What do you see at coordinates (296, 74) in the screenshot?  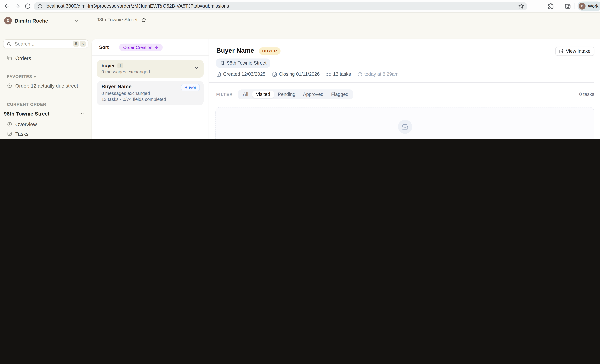 I see `closing-date: Closing 01/11/2026` at bounding box center [296, 74].